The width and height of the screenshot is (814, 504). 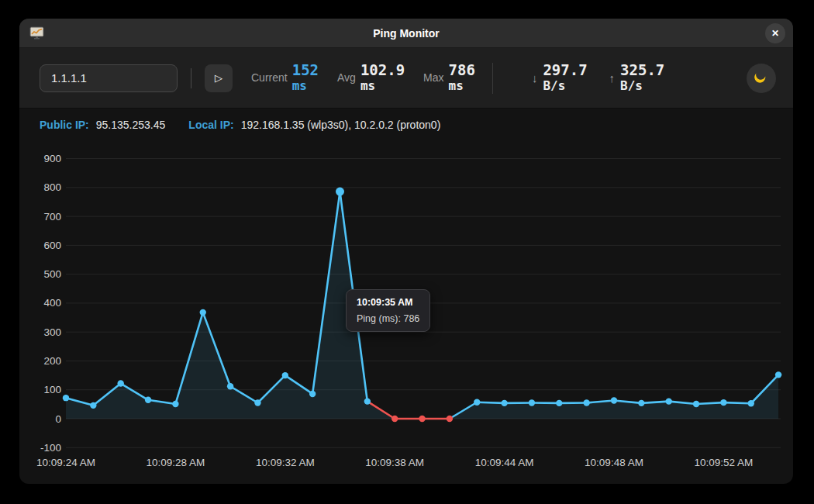 I want to click on y-tick-label: 700, so click(x=53, y=217).